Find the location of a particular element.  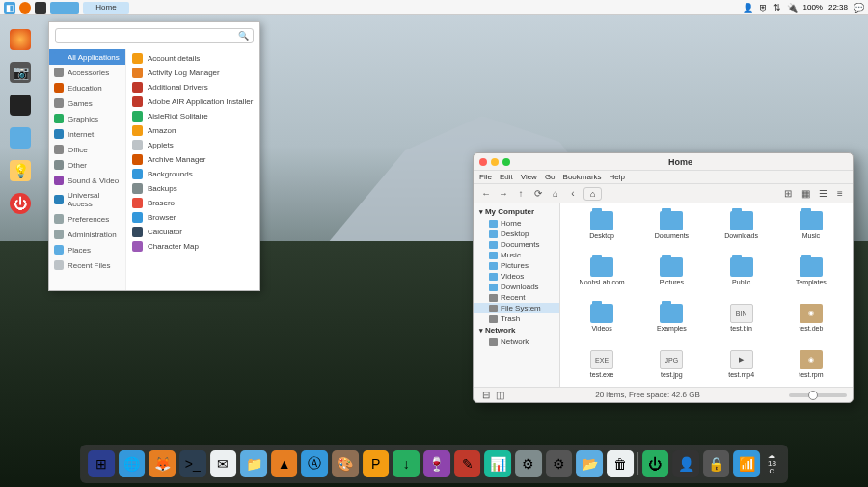

category-item: Places is located at coordinates (87, 250).